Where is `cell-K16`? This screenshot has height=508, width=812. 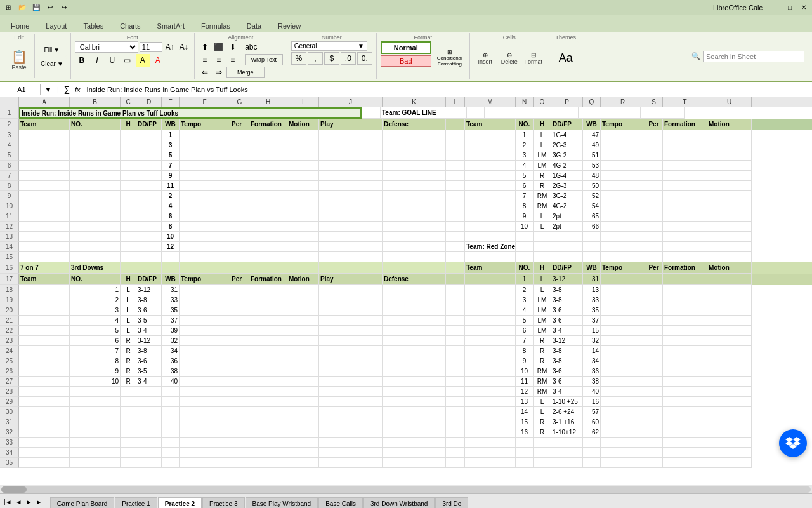 cell-K16 is located at coordinates (414, 268).